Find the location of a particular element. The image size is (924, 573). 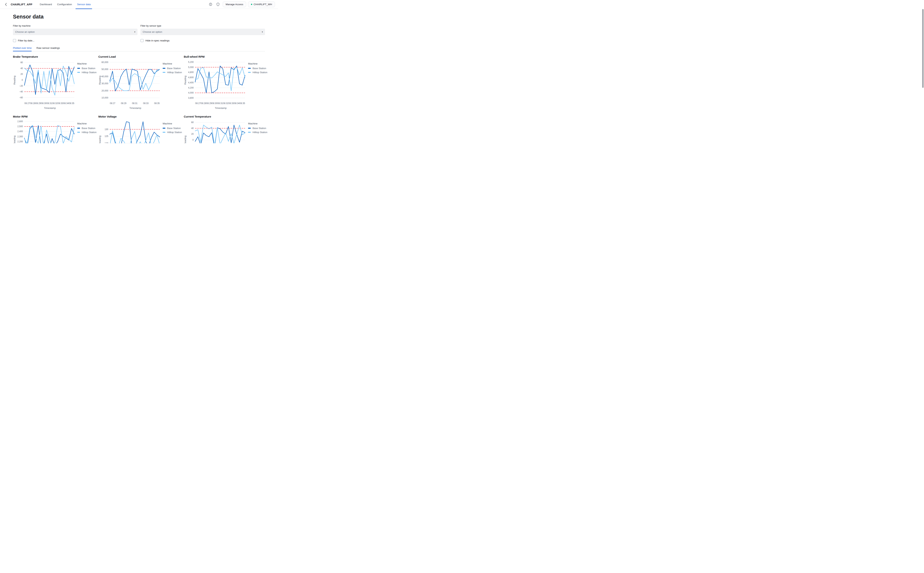

hide-in-spec-row: Hide in-spec readings is located at coordinates (203, 41).